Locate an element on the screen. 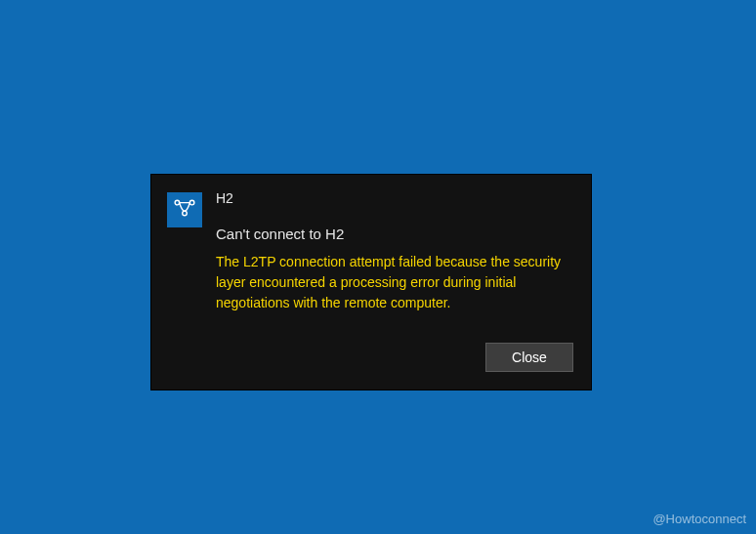 This screenshot has height=534, width=756. vpn-network-icon is located at coordinates (185, 210).